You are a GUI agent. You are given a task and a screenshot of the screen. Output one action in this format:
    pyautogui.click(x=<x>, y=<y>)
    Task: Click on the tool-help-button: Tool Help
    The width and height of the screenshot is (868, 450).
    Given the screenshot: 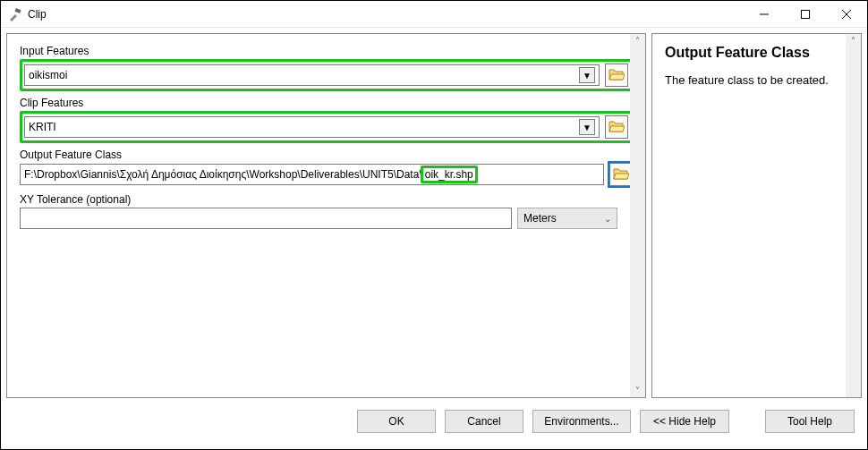 What is the action you would take?
    pyautogui.click(x=810, y=421)
    